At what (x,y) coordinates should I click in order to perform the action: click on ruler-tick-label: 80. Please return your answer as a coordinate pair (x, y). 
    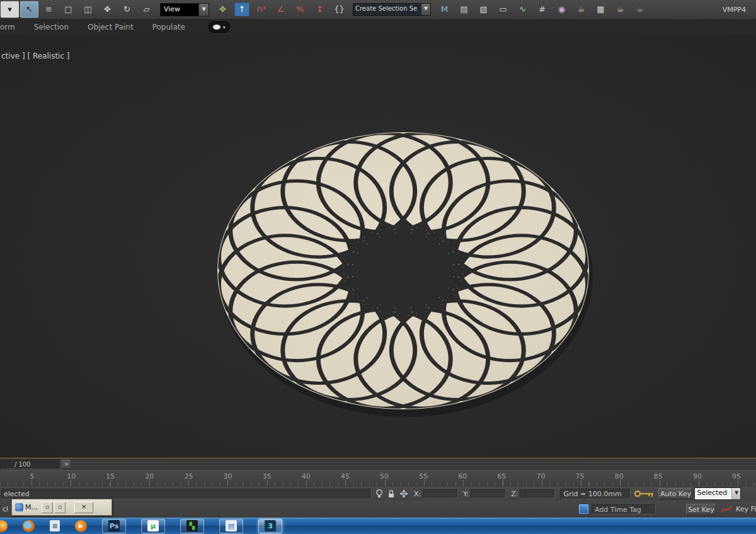
    Looking at the image, I should click on (619, 476).